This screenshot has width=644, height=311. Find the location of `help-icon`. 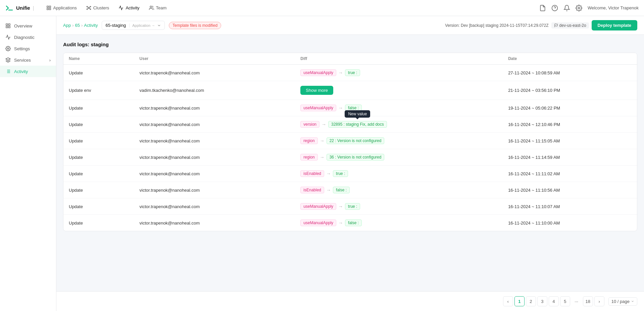

help-icon is located at coordinates (555, 8).